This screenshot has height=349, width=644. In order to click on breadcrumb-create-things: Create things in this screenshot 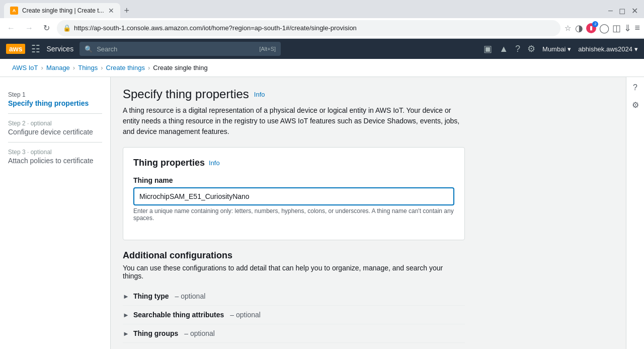, I will do `click(126, 67)`.